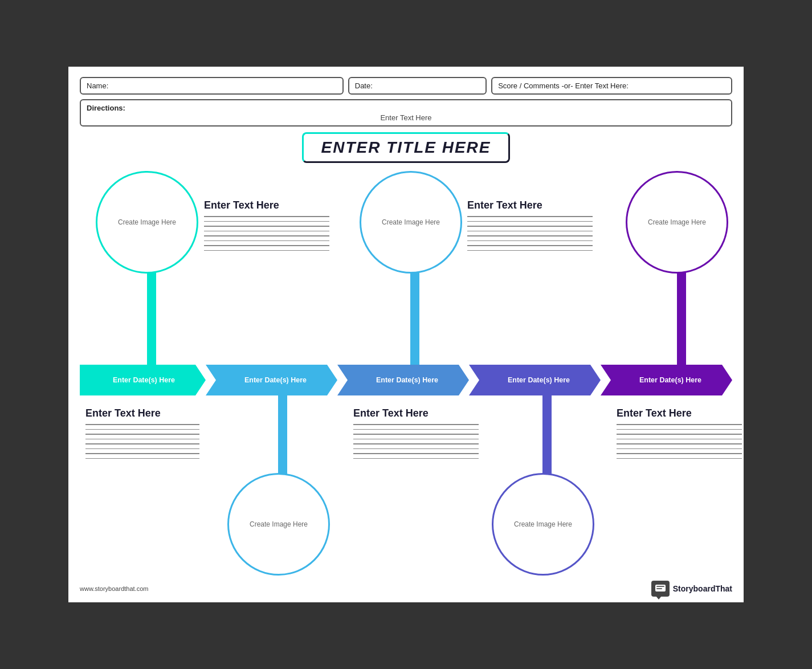 Image resolution: width=812 pixels, height=669 pixels. I want to click on directions-label: Directions:, so click(106, 108).